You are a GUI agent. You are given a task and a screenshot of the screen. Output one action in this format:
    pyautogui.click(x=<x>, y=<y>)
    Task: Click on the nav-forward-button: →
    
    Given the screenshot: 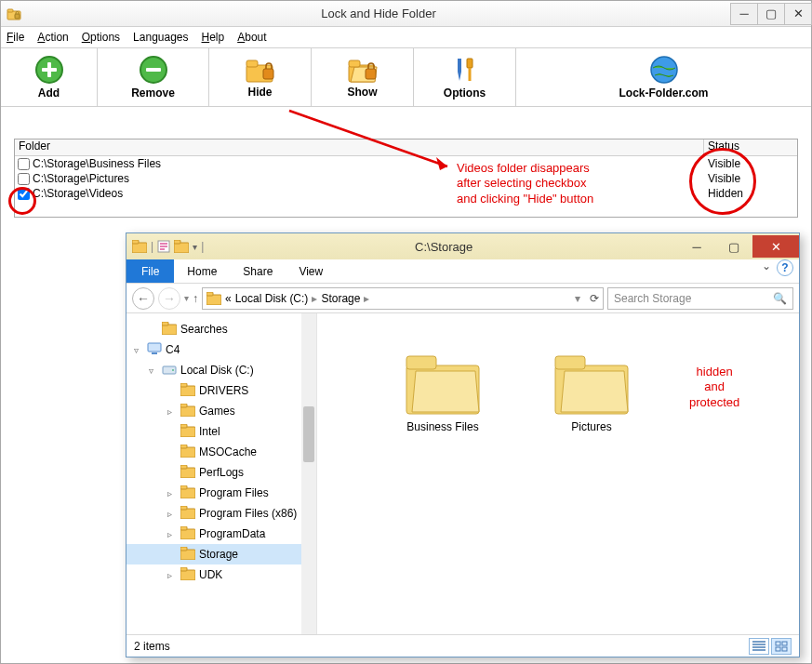 What is the action you would take?
    pyautogui.click(x=169, y=299)
    